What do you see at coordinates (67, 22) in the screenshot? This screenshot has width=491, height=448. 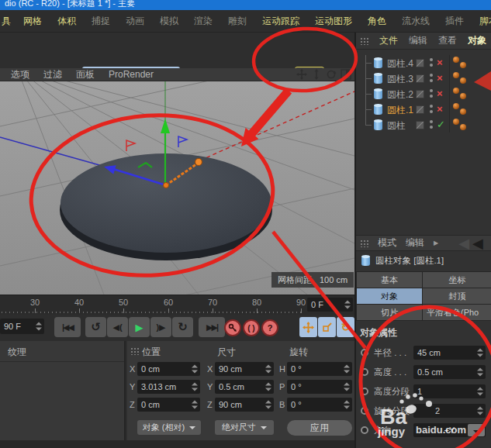 I see `menu-item-volume: 体积` at bounding box center [67, 22].